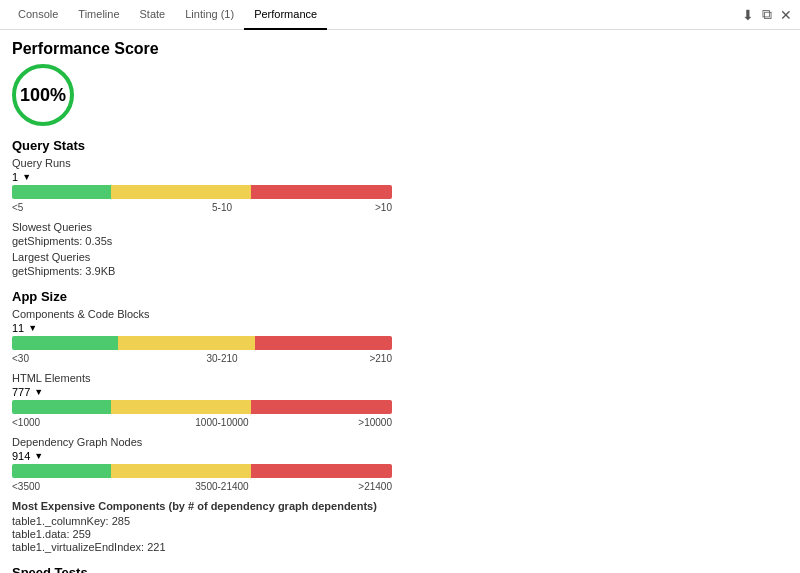  I want to click on bar4-label-low: <3500, so click(62, 486).